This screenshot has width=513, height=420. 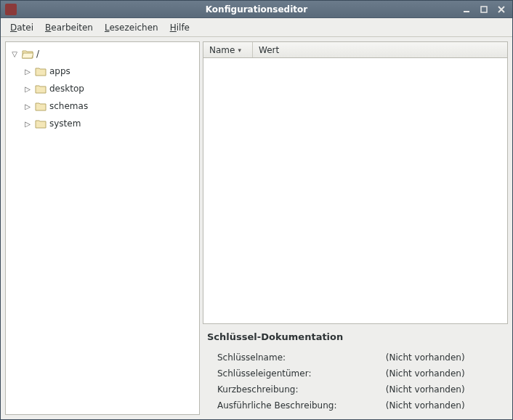 I want to click on tree-item-schemas: ▷ schemas, so click(x=102, y=106).